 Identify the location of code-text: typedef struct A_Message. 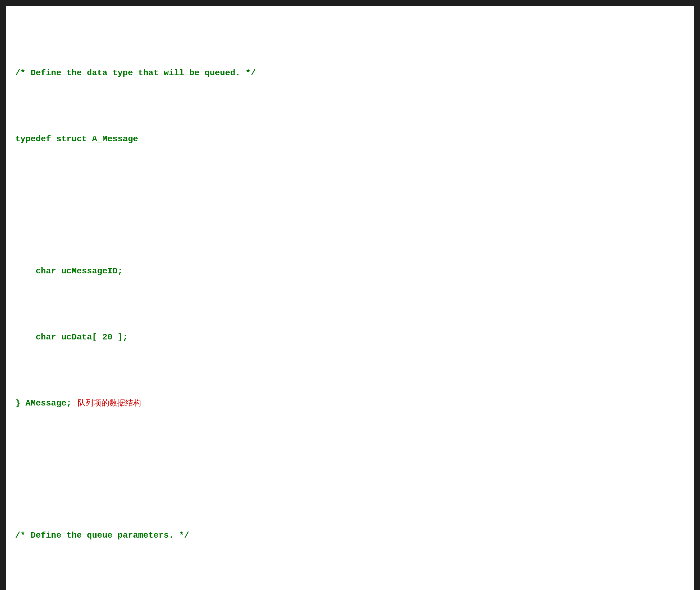
(77, 139).